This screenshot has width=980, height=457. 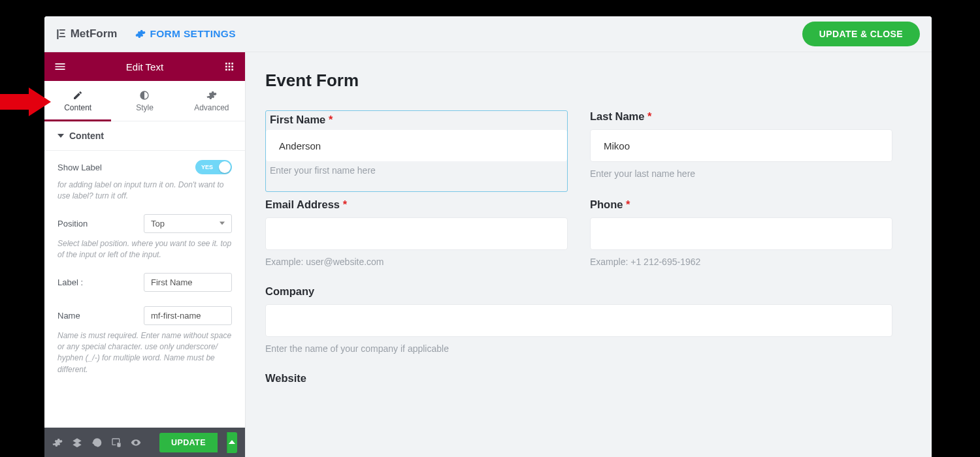 I want to click on section-content-toggle: Content, so click(x=145, y=136).